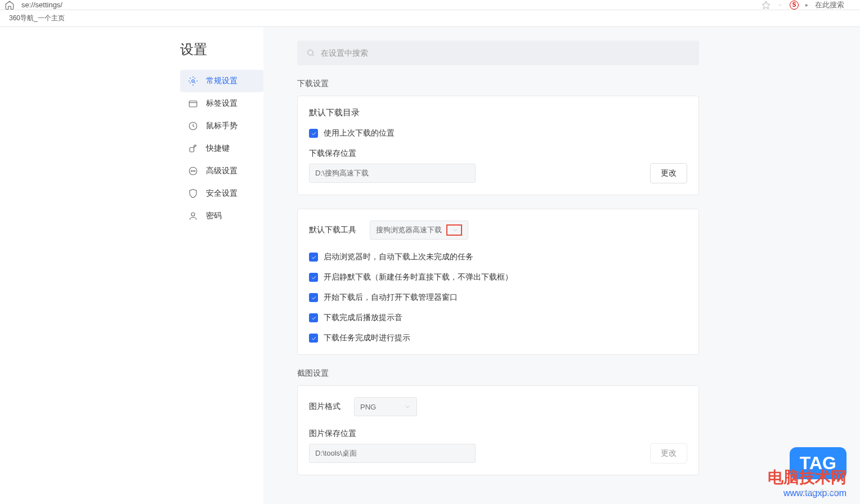 Image resolution: width=860 pixels, height=504 pixels. I want to click on sidebar-item-mouse: 鼠标手势, so click(222, 126).